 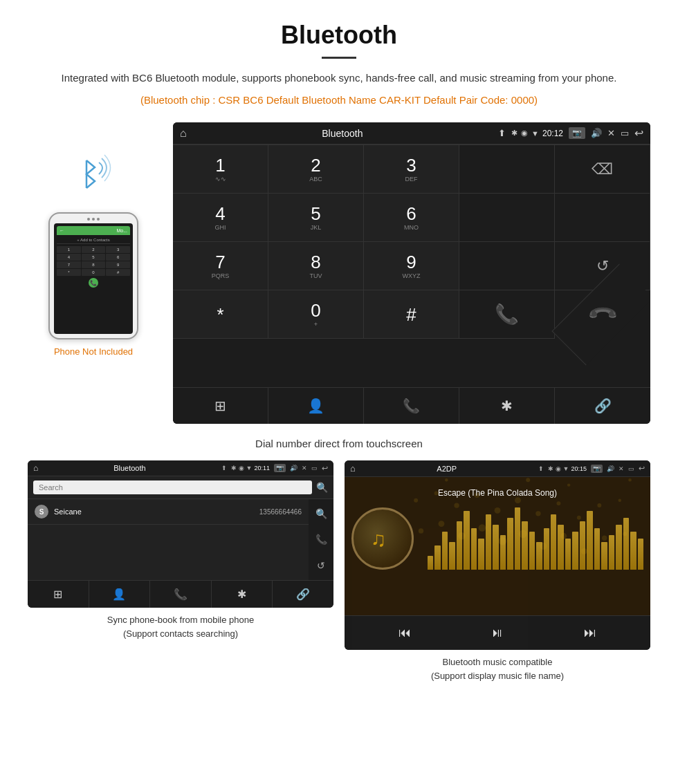 I want to click on phone-key-5: 5, so click(x=94, y=257).